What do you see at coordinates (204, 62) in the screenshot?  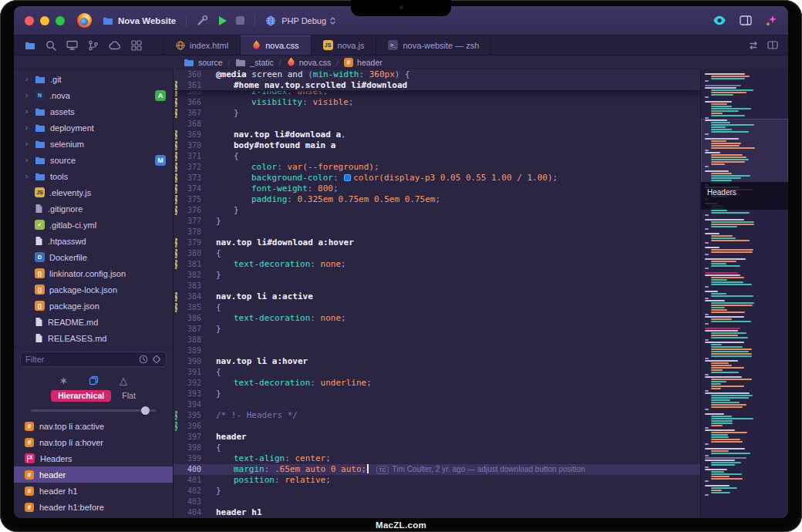 I see `breadcrumb-item: source` at bounding box center [204, 62].